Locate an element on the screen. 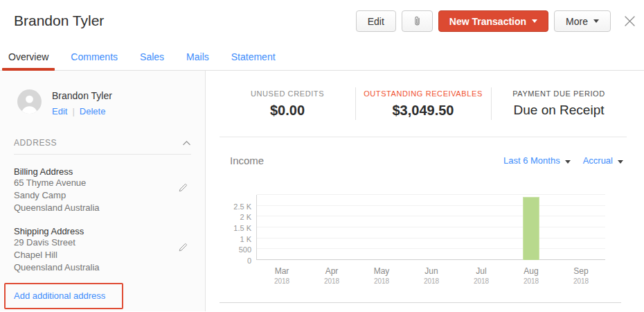  contact-delete-link: Delete is located at coordinates (93, 111).